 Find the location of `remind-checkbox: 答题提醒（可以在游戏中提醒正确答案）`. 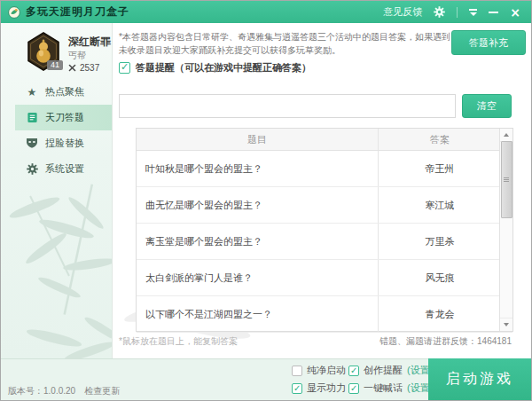

remind-checkbox: 答题提醒（可以在游戏中提醒正确答案） is located at coordinates (215, 67).